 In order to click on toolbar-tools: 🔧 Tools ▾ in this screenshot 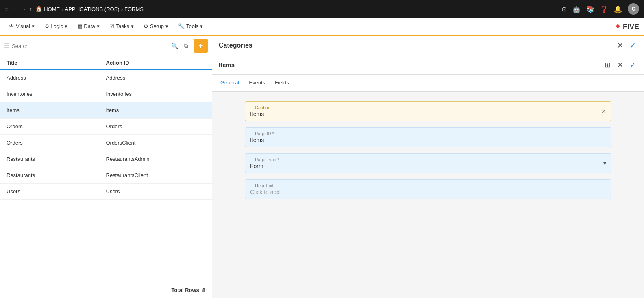, I will do `click(190, 26)`.